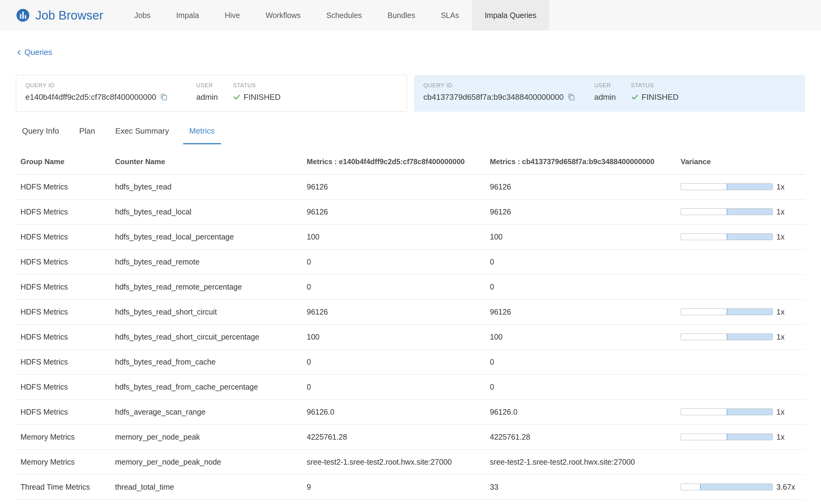 The image size is (821, 504). What do you see at coordinates (410, 212) in the screenshot?
I see `table-row: HDFS Metrics hdfs_bytes_read_local 96126…` at bounding box center [410, 212].